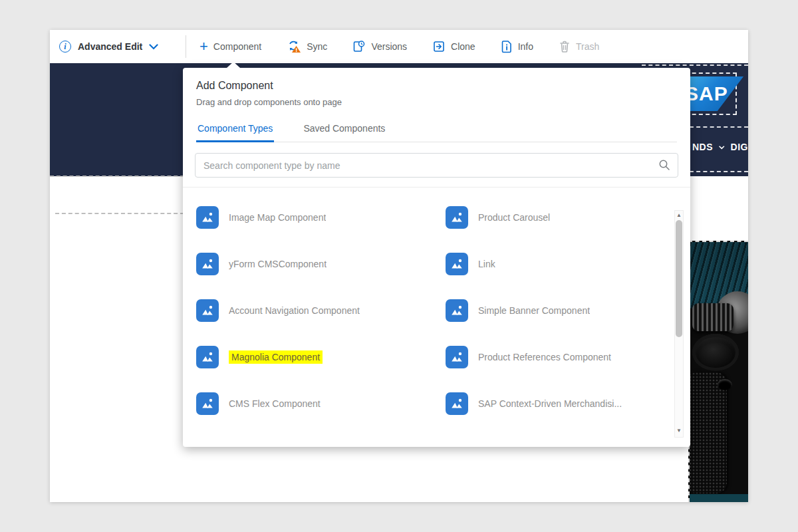 The image size is (798, 532). I want to click on component-list-item: Product References Component, so click(556, 357).